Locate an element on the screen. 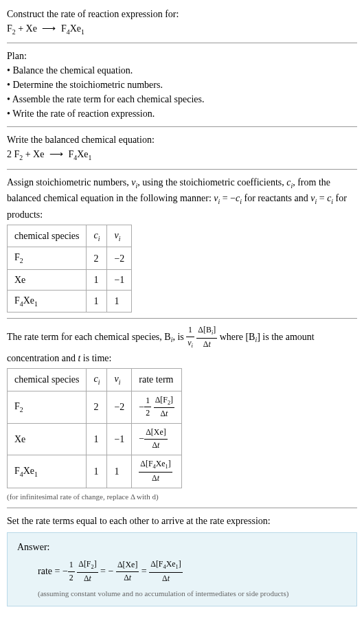  balanced-title: Write the balanced chemical equation: is located at coordinates (182, 140).